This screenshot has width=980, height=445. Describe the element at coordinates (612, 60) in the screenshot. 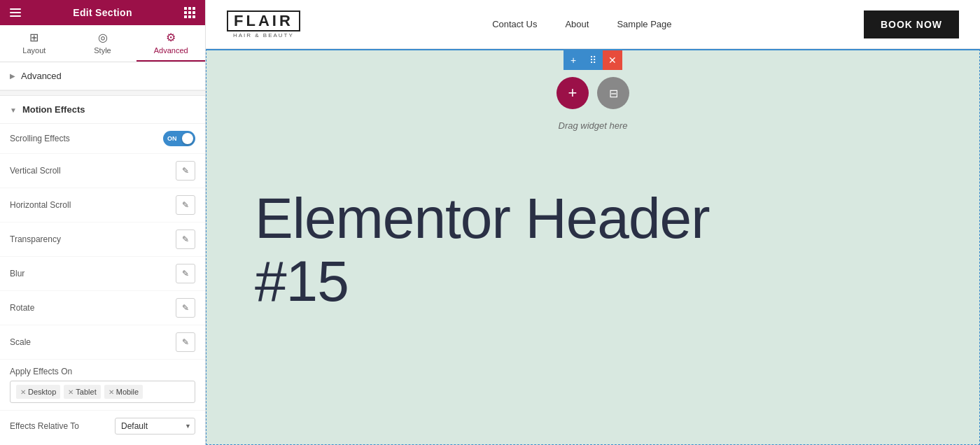

I see `toolbar-close-button: ✕` at that location.